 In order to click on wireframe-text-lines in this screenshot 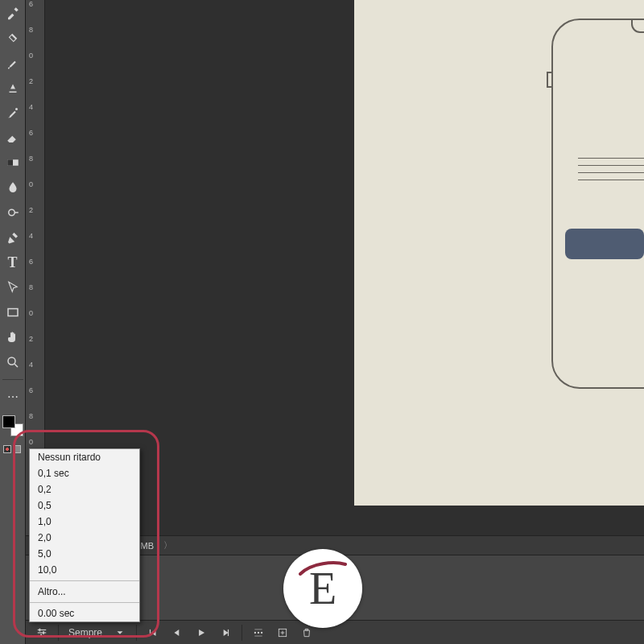, I will do `click(611, 169)`.